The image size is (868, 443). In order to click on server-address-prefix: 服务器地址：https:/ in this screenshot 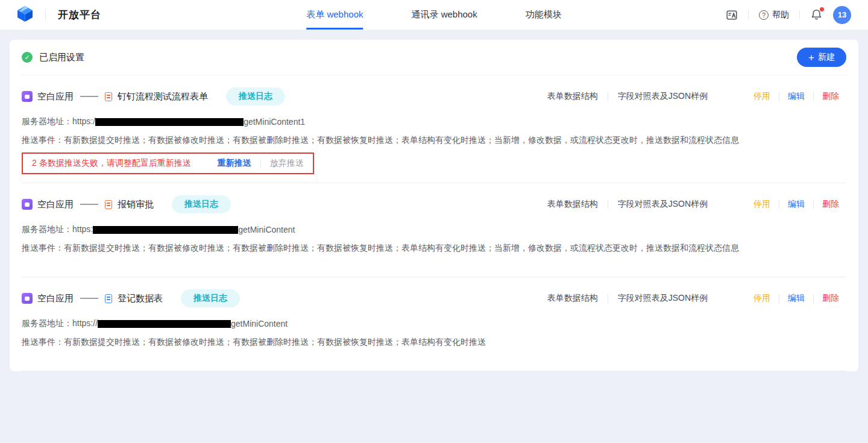, I will do `click(58, 122)`.